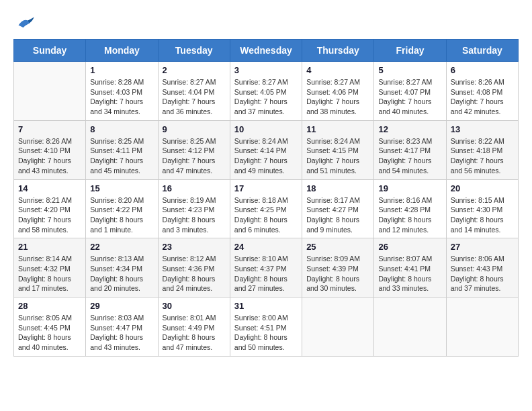 This screenshot has height=411, width=532. Describe the element at coordinates (266, 268) in the screenshot. I see `calendar-week-row: 21Sunrise: 8:14 AM Sunset: 4:32 PM Dayli…` at that location.